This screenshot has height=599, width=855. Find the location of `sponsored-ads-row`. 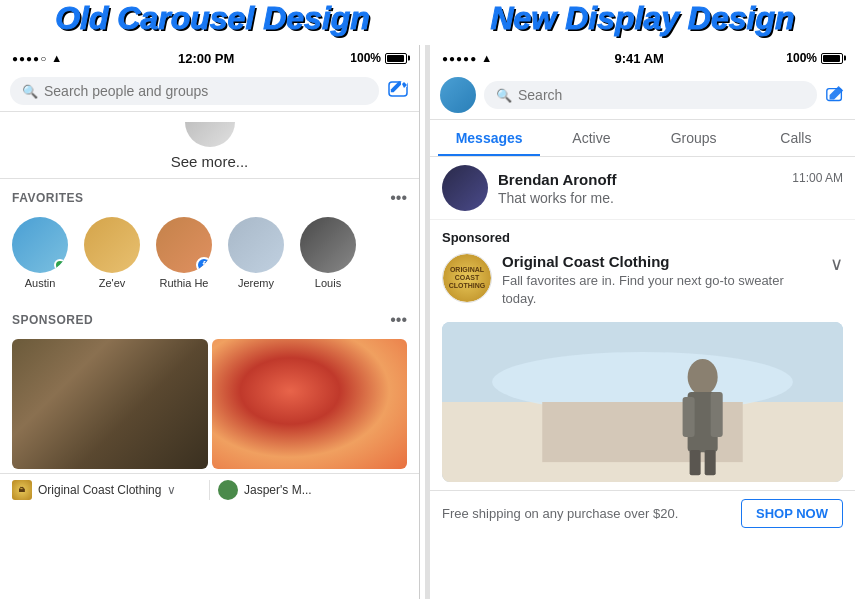

sponsored-ads-row is located at coordinates (210, 404).